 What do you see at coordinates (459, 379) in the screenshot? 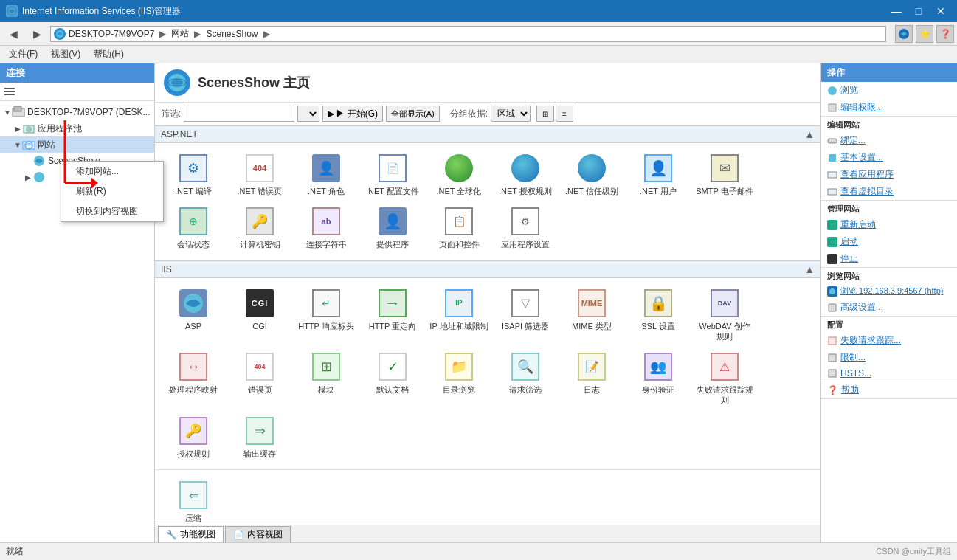
I see `icon-dir-browse: 📁 目录浏览` at bounding box center [459, 379].